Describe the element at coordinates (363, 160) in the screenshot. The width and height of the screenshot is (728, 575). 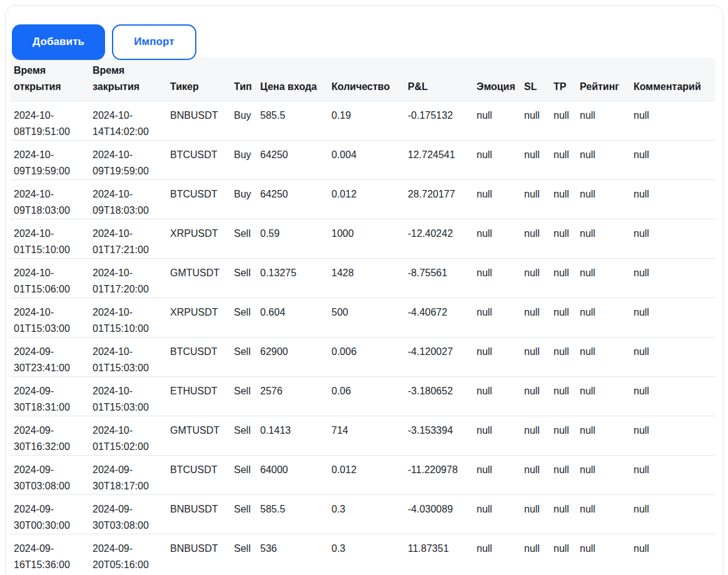
I see `table-row: 2024-10-09T19:59:002024-10-09T19:59:00BT…` at that location.